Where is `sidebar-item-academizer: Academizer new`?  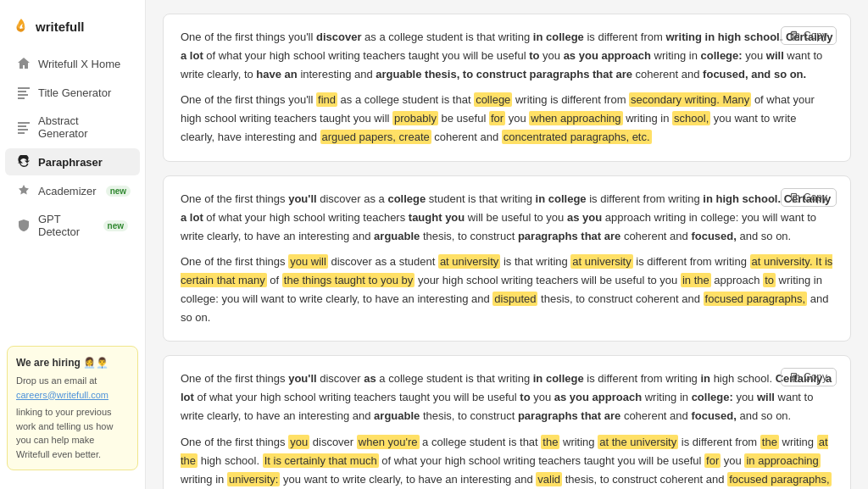
sidebar-item-academizer: Academizer new is located at coordinates (73, 191).